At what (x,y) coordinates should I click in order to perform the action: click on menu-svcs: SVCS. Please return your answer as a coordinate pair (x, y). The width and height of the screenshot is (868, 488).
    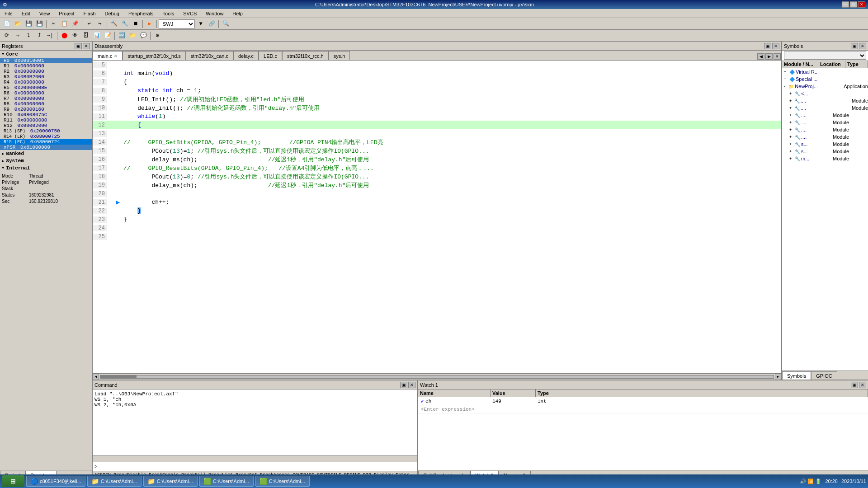
    Looking at the image, I should click on (190, 14).